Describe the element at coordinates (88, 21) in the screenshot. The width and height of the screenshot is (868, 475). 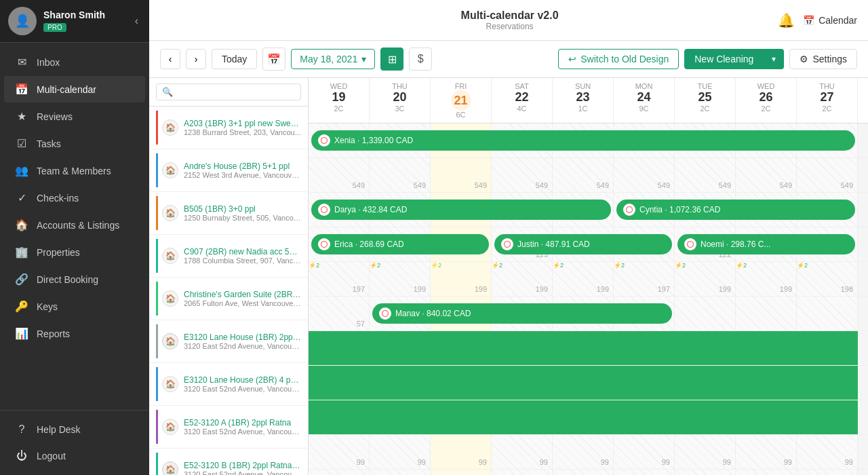
I see `user-info: Sharon Smith PRO` at that location.